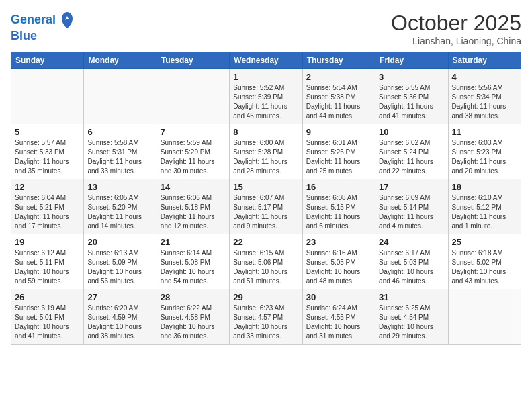 This screenshot has height=411, width=532. Describe the element at coordinates (411, 297) in the screenshot. I see `day-number: 31` at that location.